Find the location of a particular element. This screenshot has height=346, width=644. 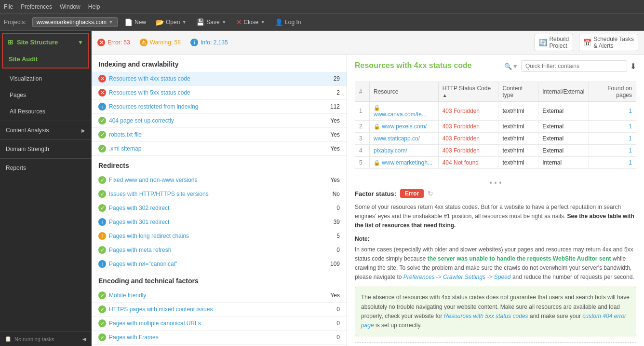

menu-window: Window is located at coordinates (70, 7).